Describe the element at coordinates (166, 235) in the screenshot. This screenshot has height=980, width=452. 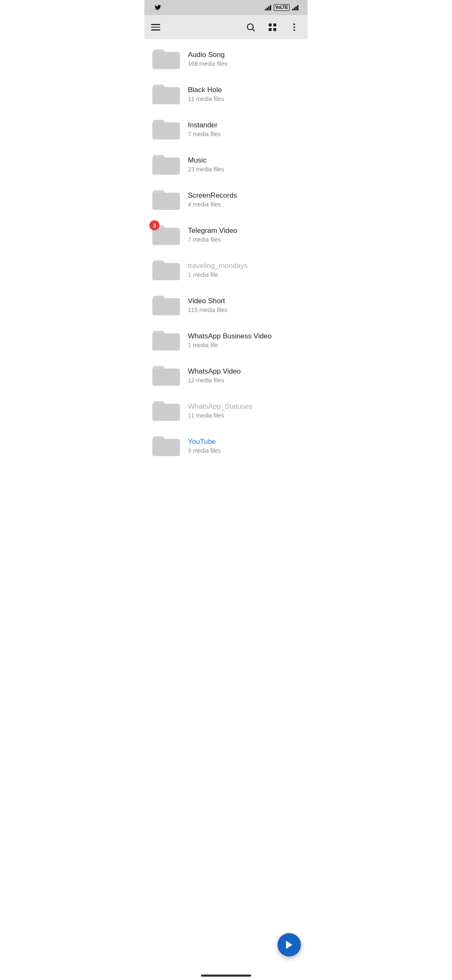
I see `folder-icon-wrap: 3` at that location.